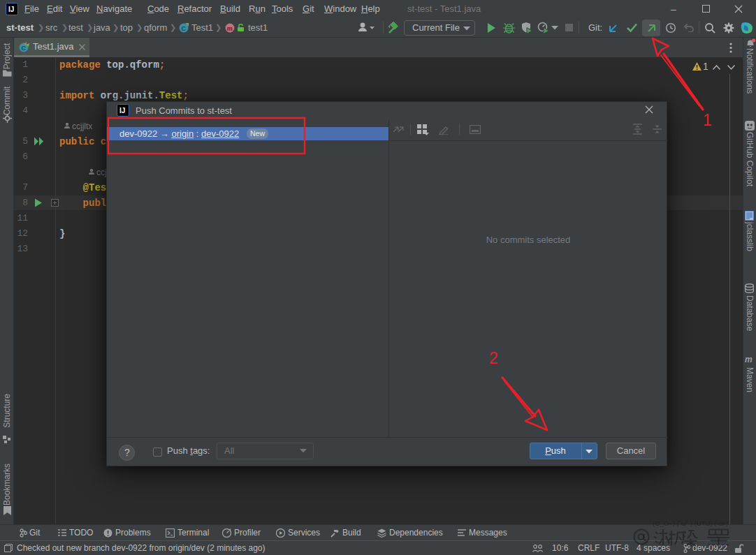 This screenshot has width=756, height=555. What do you see at coordinates (230, 29) in the screenshot?
I see `svg-text: m` at bounding box center [230, 29].